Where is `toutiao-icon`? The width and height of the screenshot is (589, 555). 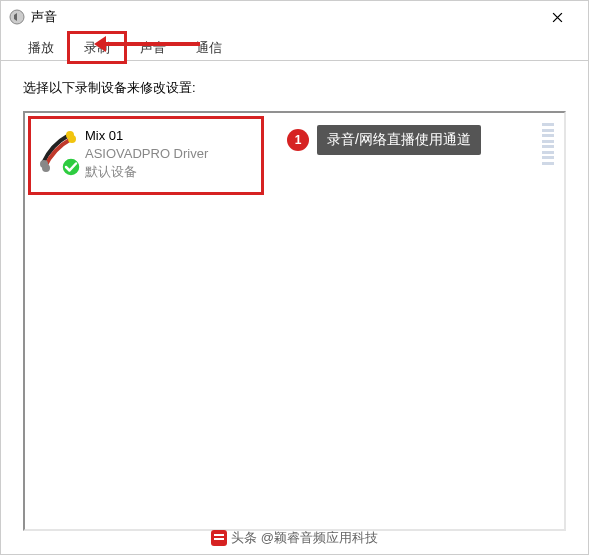 toutiao-icon is located at coordinates (219, 538).